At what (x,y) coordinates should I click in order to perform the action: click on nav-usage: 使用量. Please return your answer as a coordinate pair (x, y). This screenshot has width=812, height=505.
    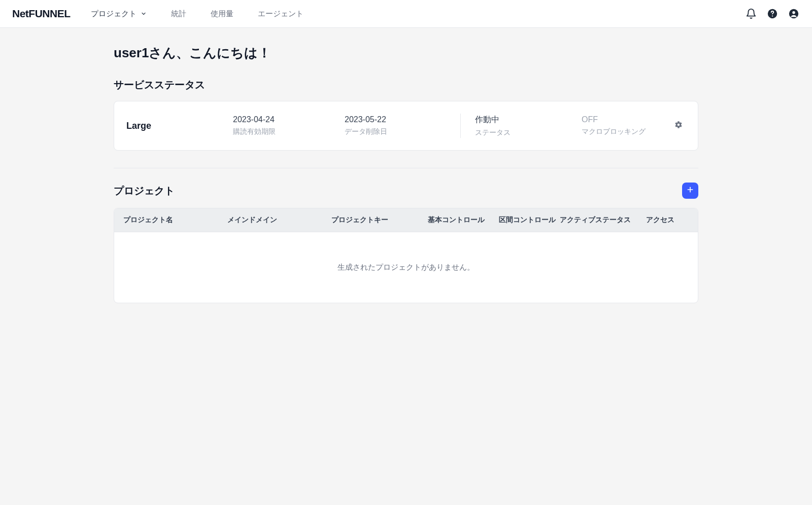
    Looking at the image, I should click on (222, 14).